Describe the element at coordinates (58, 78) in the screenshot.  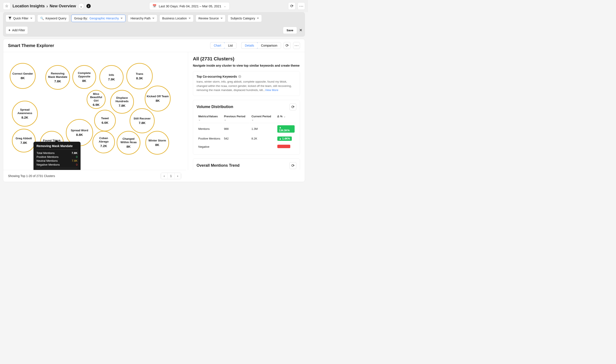
I see `cluster-bubble: Removing Mask Mandate7.8K` at that location.